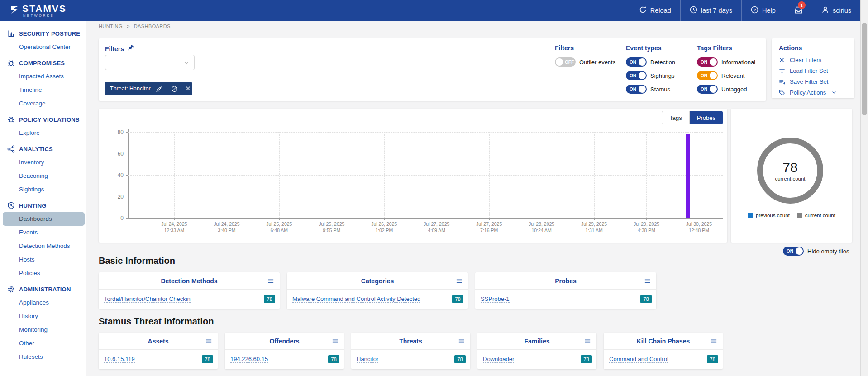  What do you see at coordinates (745, 10) in the screenshot?
I see `navbar-actions: Reload last 7 days ? Help 1 scirius` at bounding box center [745, 10].